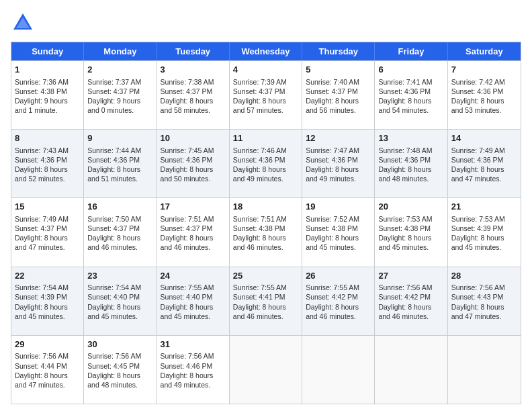 The width and height of the screenshot is (532, 411). Describe the element at coordinates (120, 369) in the screenshot. I see `cal-cell: 30Sunrise: 7:56 AM Sunset: 4:45 PM Dayli…` at that location.